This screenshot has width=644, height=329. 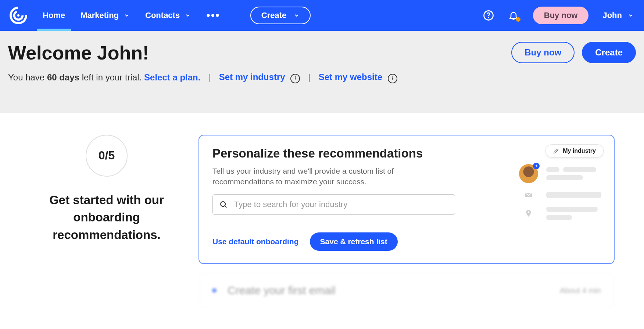 I want to click on set-industry-link: Set my industry, so click(x=252, y=77).